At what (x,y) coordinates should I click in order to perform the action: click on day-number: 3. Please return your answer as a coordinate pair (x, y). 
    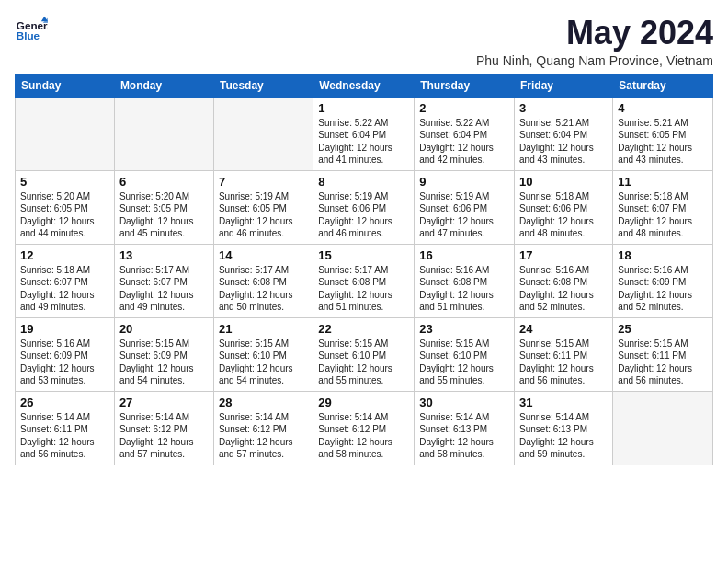
    Looking at the image, I should click on (563, 109).